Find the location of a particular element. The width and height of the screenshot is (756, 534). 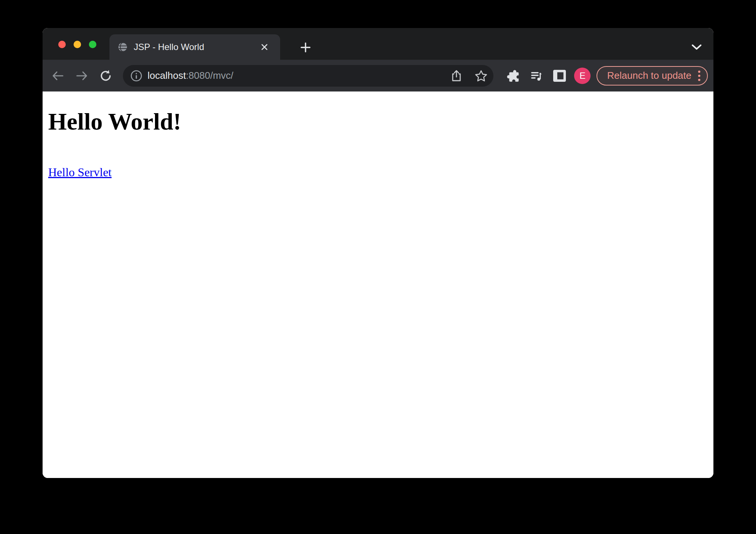

globe-icon is located at coordinates (123, 47).